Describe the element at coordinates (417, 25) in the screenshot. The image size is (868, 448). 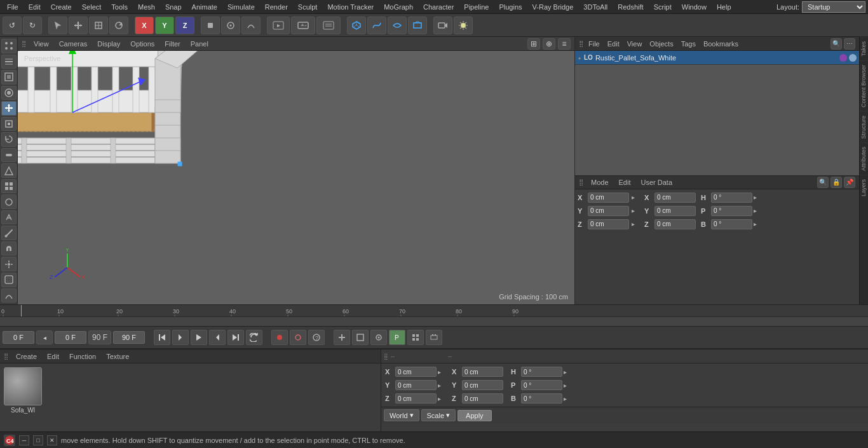
I see `deformer-button` at that location.